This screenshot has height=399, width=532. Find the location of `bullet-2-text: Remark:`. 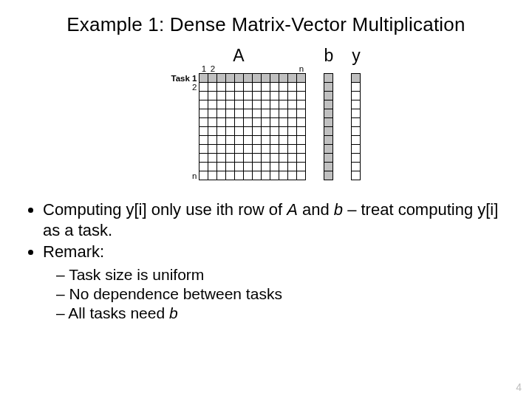

bullet-2-text: Remark: is located at coordinates (74, 251).